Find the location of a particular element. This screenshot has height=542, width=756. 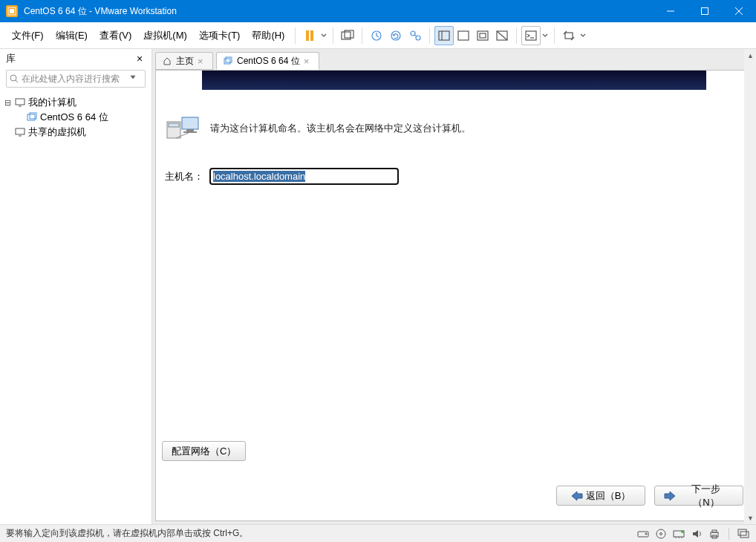

pause-button is located at coordinates (310, 36).